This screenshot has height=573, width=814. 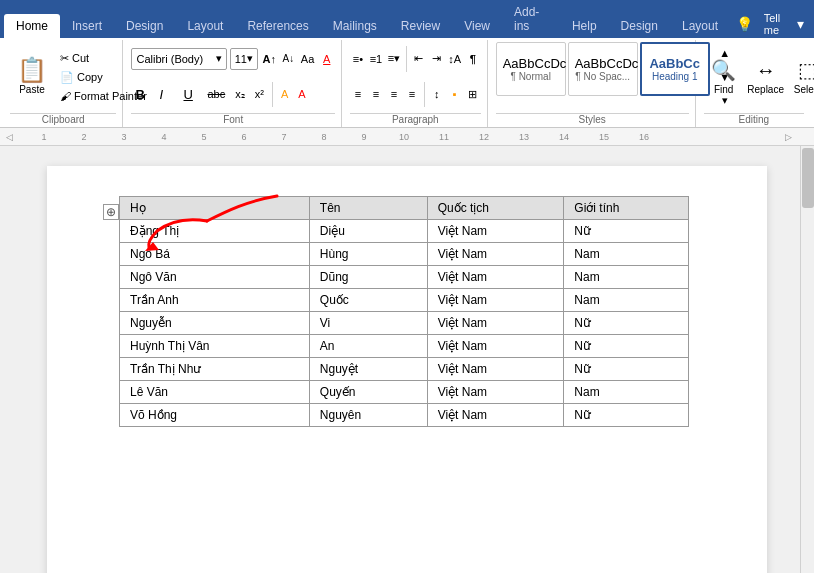 I want to click on light-bulb-icon: 💡, so click(x=744, y=24).